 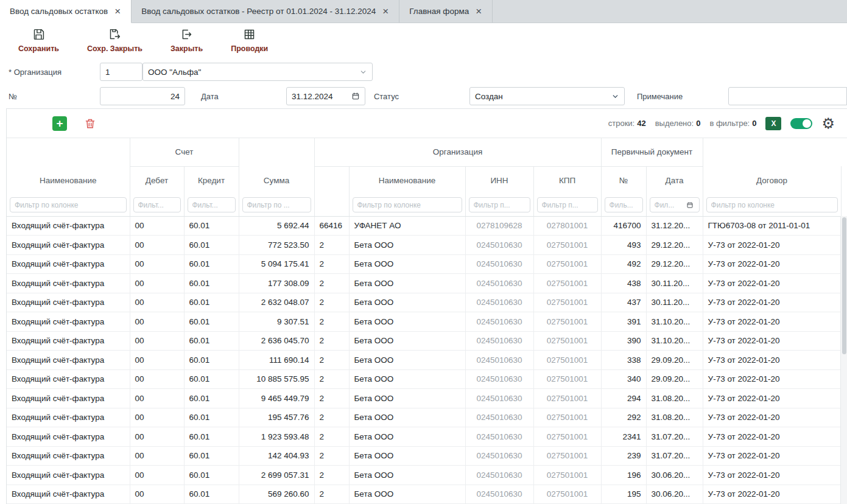 I want to click on col-header-doc-date: Дата, so click(x=675, y=180).